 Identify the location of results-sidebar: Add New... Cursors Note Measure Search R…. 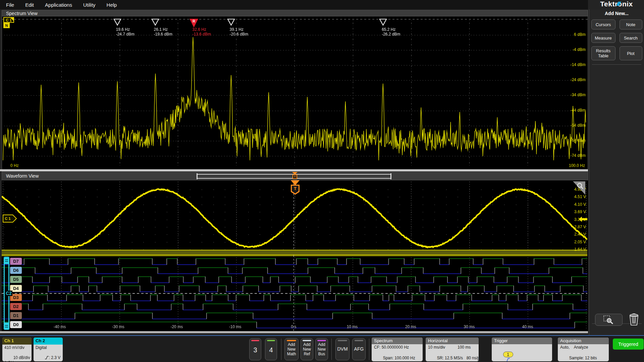
(616, 172).